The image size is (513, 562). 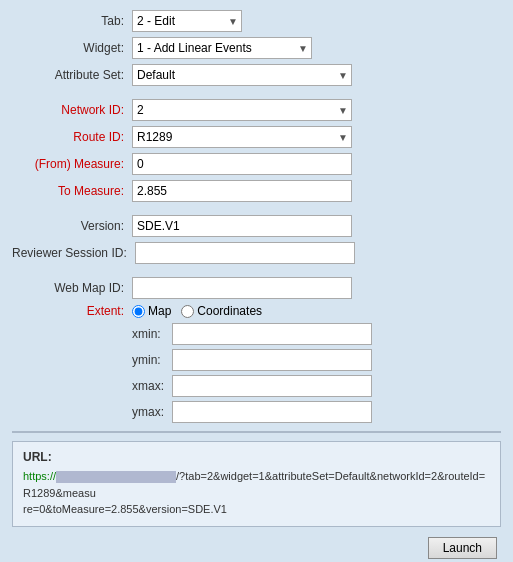 I want to click on tab-select: 2 - Edit, so click(x=187, y=21).